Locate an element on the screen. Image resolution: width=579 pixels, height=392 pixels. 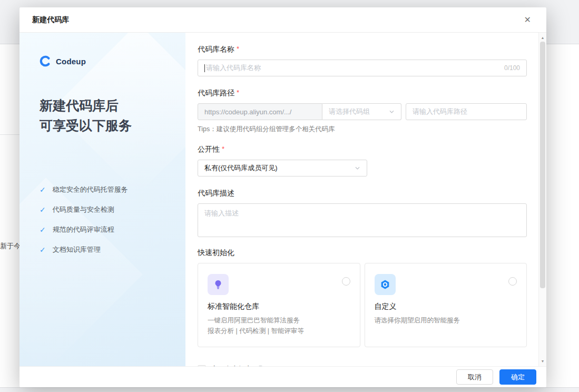
card-desc-line1: 请选择你期望启用的智能服务 is located at coordinates (446, 320).